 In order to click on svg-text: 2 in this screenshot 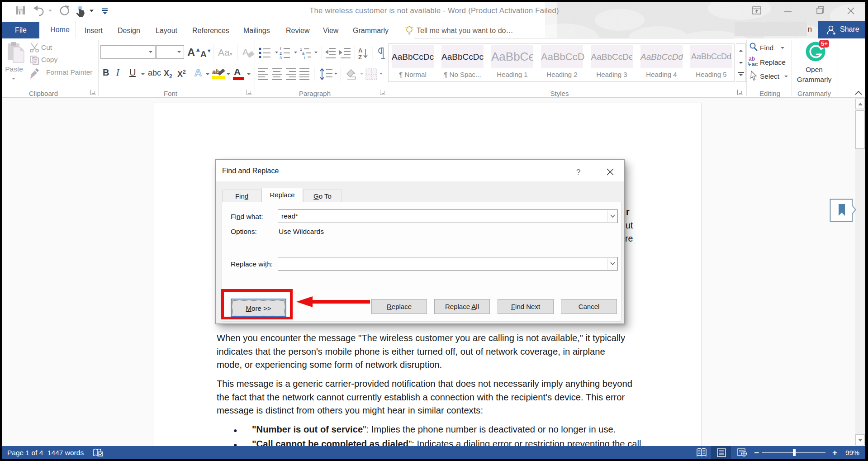, I will do `click(280, 53)`.